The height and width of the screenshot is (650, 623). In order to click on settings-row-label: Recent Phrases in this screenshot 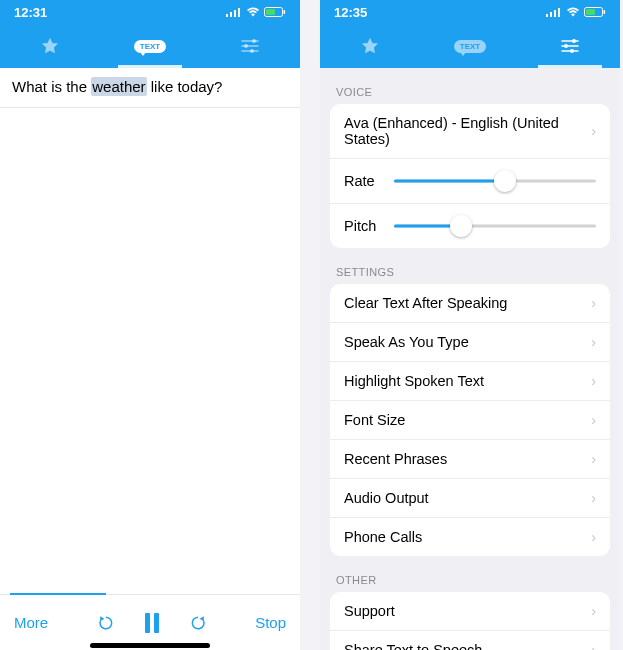, I will do `click(396, 459)`.